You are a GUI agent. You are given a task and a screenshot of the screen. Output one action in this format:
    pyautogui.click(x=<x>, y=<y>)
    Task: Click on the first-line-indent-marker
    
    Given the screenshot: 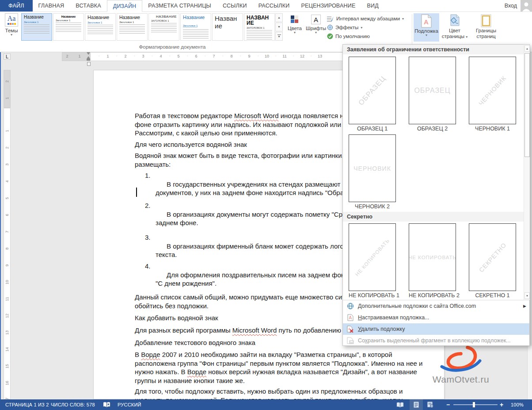 What is the action you would take?
    pyautogui.click(x=88, y=54)
    